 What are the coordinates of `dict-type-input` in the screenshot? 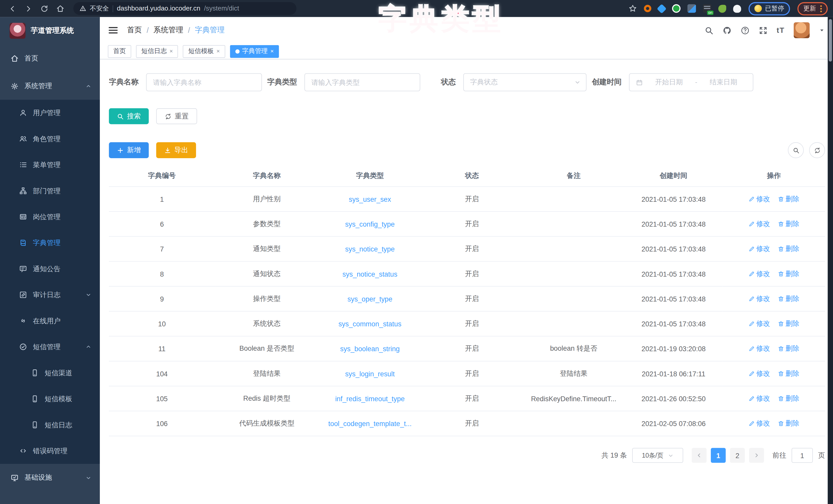 It's located at (362, 82).